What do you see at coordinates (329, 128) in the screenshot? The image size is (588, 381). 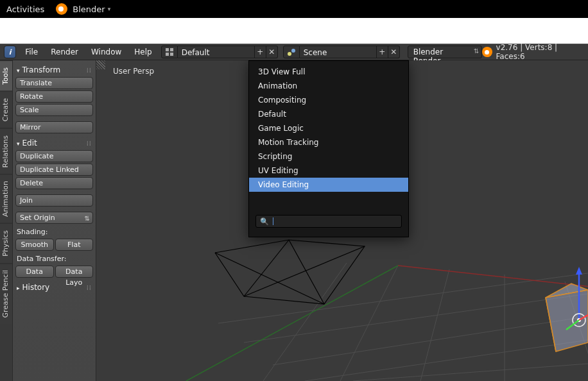 I see `layout-option: Game Logic` at bounding box center [329, 128].